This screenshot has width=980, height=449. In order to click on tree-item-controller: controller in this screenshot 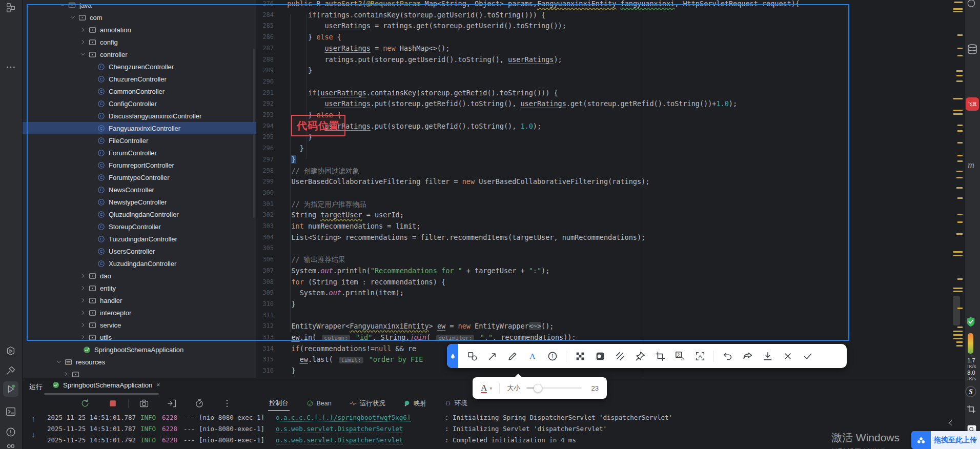, I will do `click(139, 54)`.